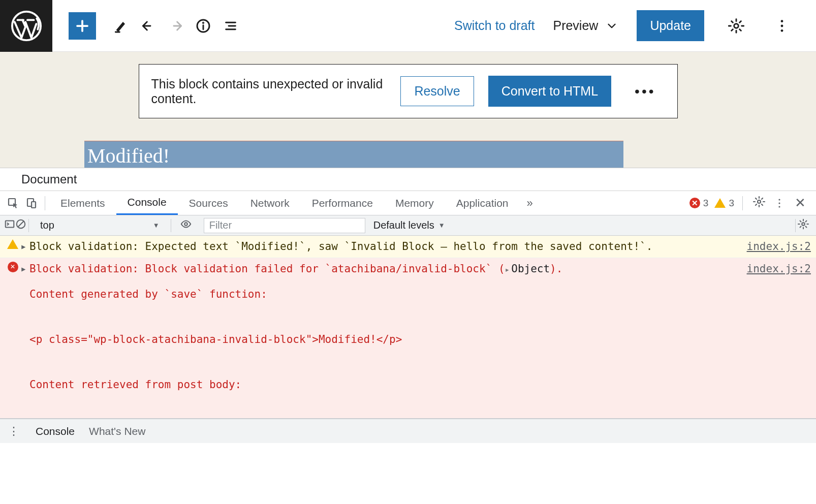  What do you see at coordinates (725, 203) in the screenshot?
I see `warning-count-badge: 3` at bounding box center [725, 203].